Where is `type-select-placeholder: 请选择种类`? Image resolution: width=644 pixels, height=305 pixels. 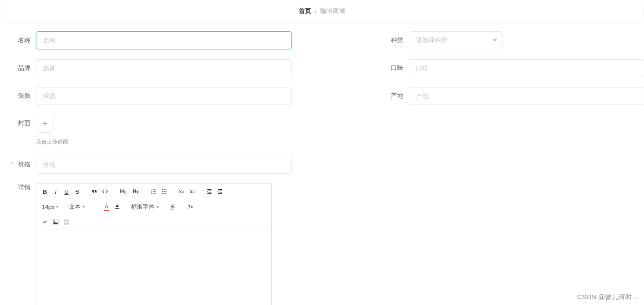 type-select-placeholder: 请选择种类 is located at coordinates (432, 40).